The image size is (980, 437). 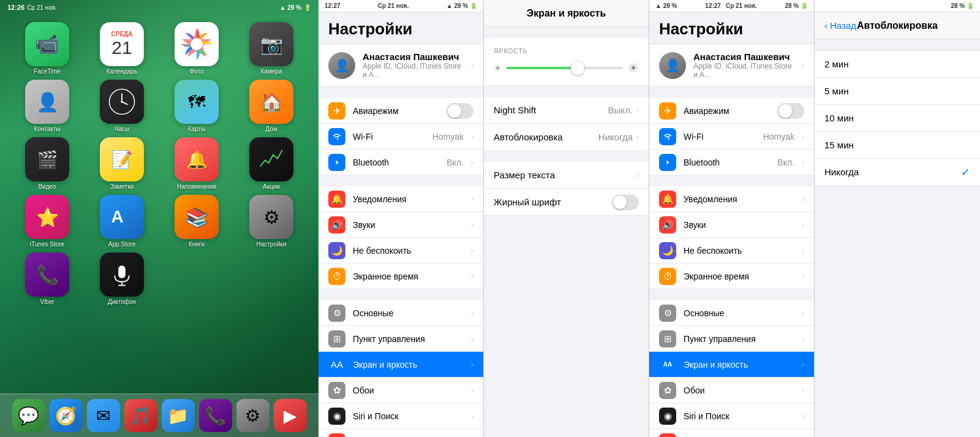 I want to click on settings-row-wifi: Wi-Fi Homyak ›, so click(x=401, y=137).